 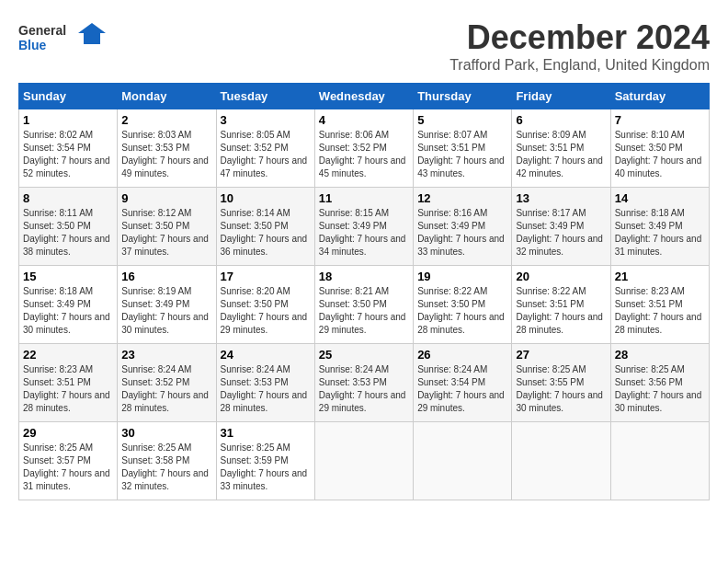 I want to click on calendar-day-cell: 13Sunrise: 8:17 AMSunset: 3:49 PMDayligh…, so click(x=561, y=226).